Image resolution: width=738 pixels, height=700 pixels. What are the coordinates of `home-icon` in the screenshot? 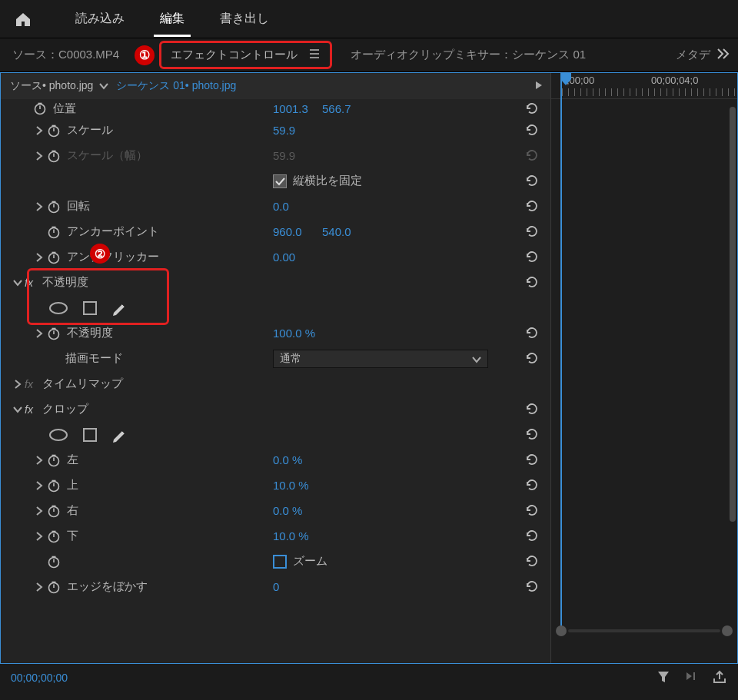 It's located at (23, 19).